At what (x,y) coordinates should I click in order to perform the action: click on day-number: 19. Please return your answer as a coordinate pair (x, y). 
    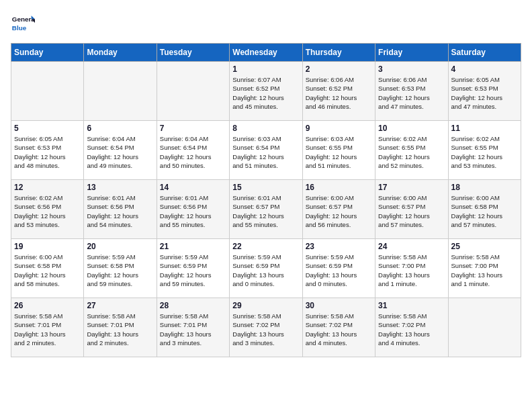
    Looking at the image, I should click on (47, 246).